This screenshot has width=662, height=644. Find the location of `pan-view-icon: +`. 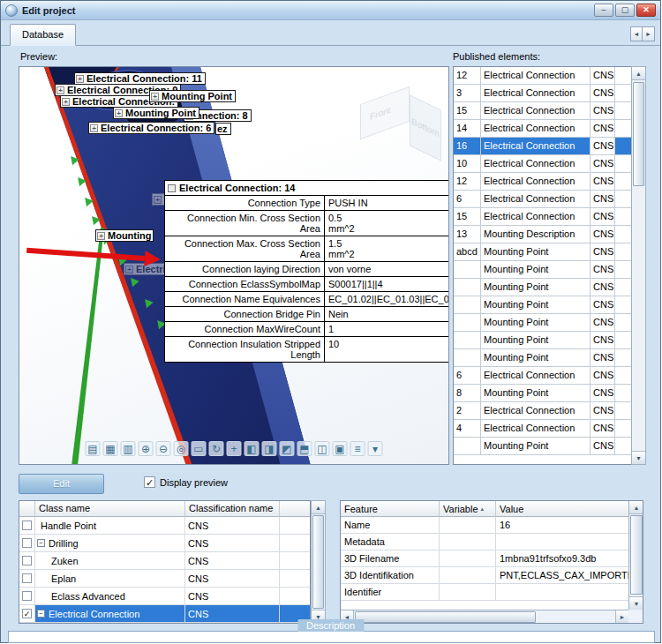

pan-view-icon: + is located at coordinates (235, 448).